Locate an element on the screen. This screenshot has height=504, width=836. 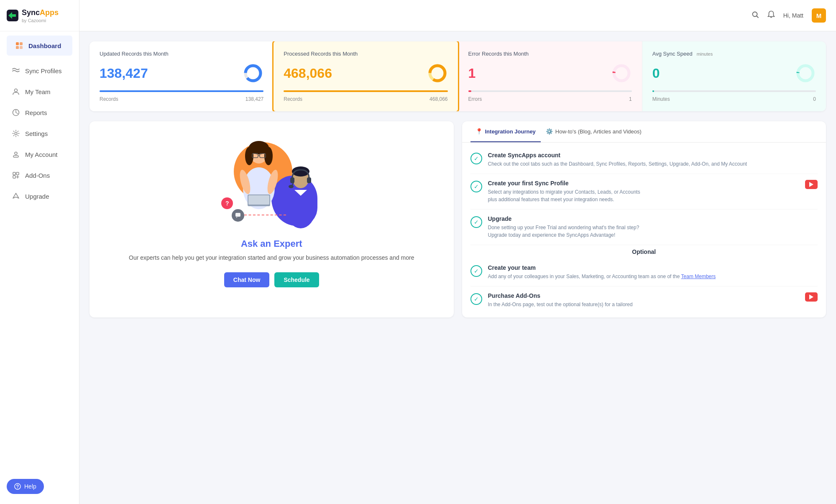
add-ons-icon is located at coordinates (16, 175).